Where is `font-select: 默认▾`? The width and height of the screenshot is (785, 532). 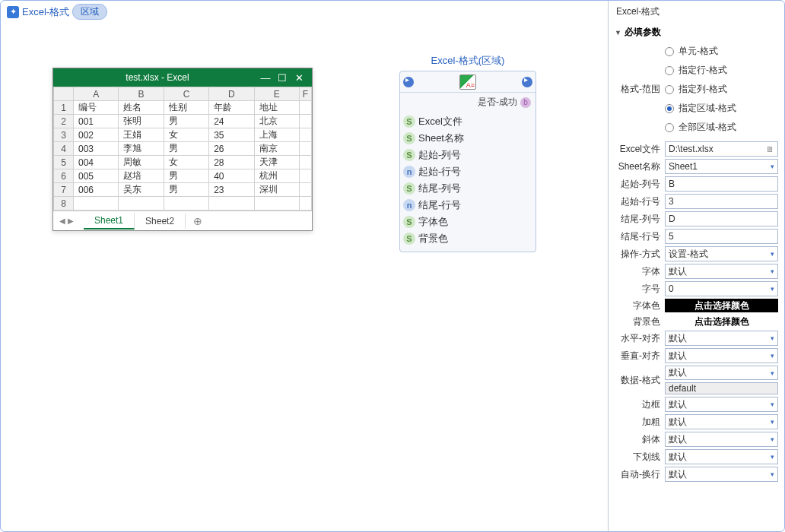
font-select: 默认▾ is located at coordinates (721, 271).